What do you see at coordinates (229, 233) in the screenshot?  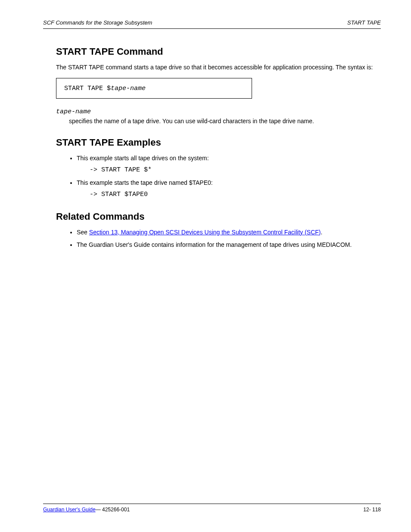 I see `list-item: See Section 13, Managing Open SCSI Devic…` at bounding box center [229, 233].